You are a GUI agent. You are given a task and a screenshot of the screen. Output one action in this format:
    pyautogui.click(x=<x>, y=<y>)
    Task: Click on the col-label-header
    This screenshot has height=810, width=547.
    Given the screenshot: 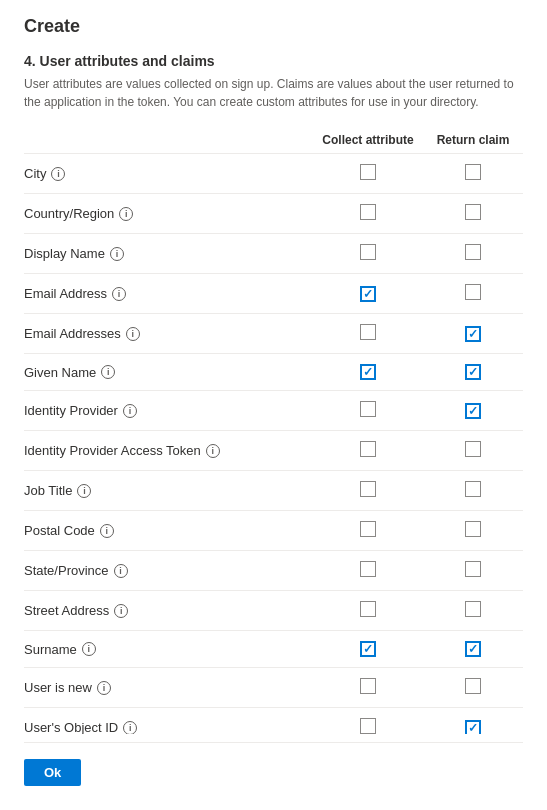 What is the action you would take?
    pyautogui.click(x=168, y=140)
    